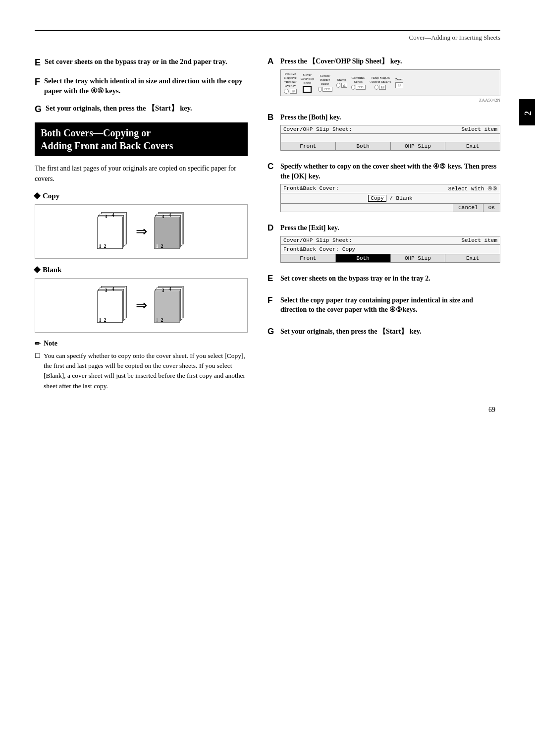 The height and width of the screenshot is (756, 535). What do you see at coordinates (290, 83) in the screenshot?
I see `icon-group-1: PositiveNegative+Repeat/Overlay ⊞` at bounding box center [290, 83].